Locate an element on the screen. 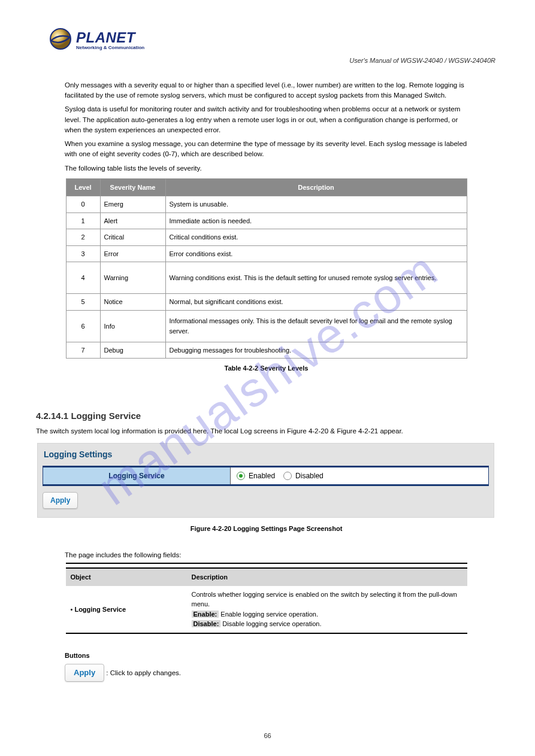  manual-title: User's Manual of WGSW-24040 / WGSW-24040… is located at coordinates (266, 61).